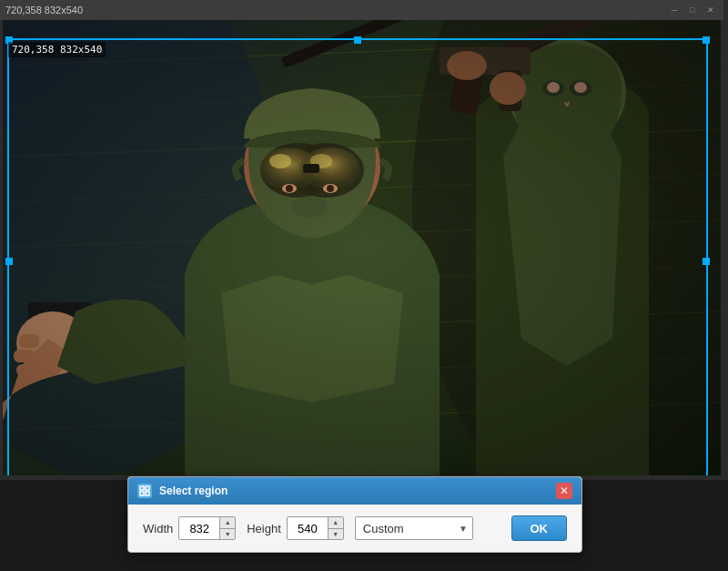 Image resolution: width=728 pixels, height=571 pixels. What do you see at coordinates (414, 528) in the screenshot?
I see `preset-select-wrapper: Custom 640x480 800x600 1024x768 1280x720…` at bounding box center [414, 528].